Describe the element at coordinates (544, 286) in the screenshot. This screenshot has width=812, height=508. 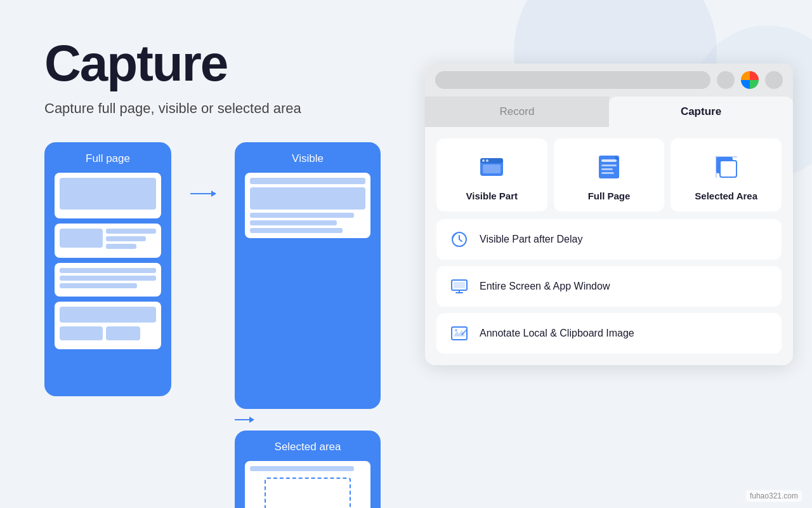
I see `entire-screen-label: Entire Screen & App Window` at that location.